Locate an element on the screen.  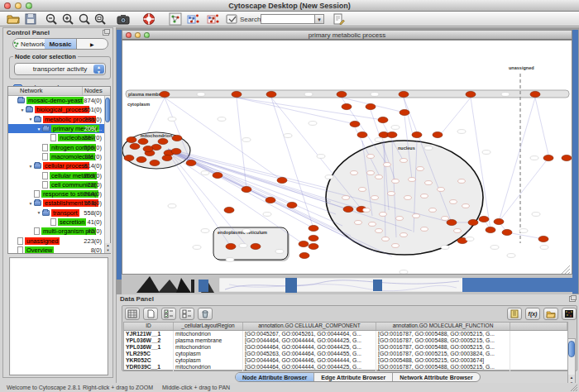
tab-overflow-arrow: ▶ is located at coordinates (92, 44).